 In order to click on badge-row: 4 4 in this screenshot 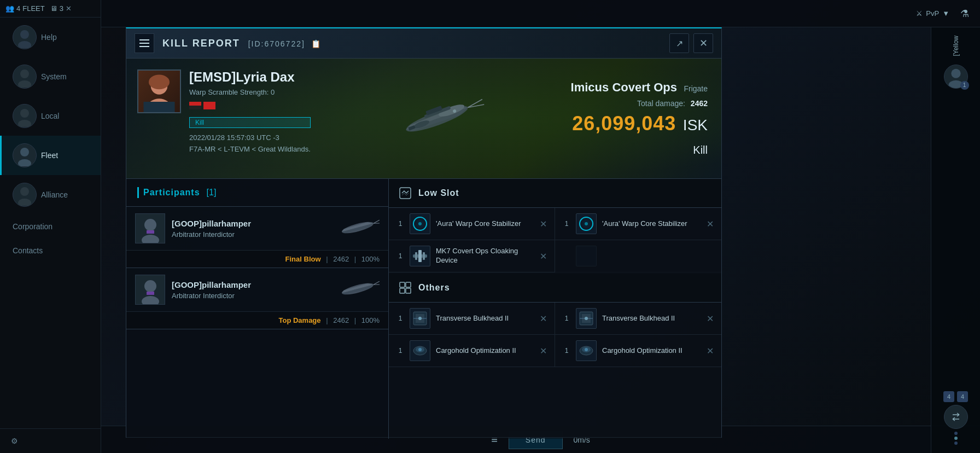, I will do `click(956, 397)`.